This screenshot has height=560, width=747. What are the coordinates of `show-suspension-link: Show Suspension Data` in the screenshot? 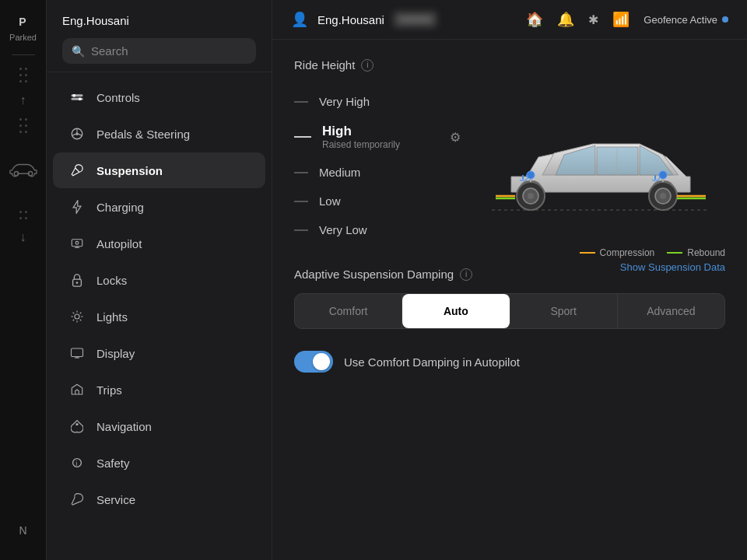 It's located at (601, 268).